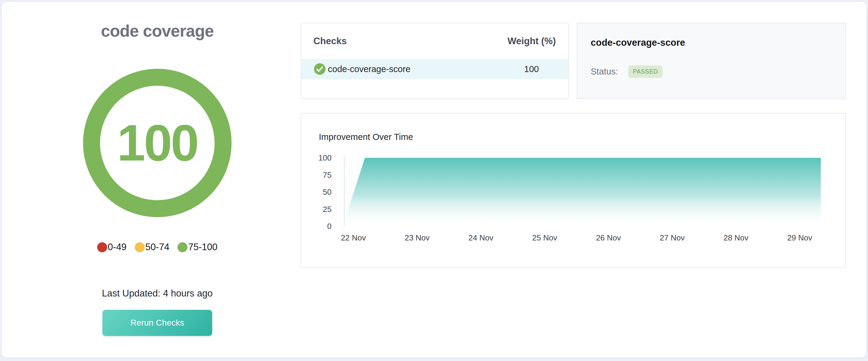 The image size is (868, 361). What do you see at coordinates (481, 238) in the screenshot?
I see `svg-text: 24 Nov` at bounding box center [481, 238].